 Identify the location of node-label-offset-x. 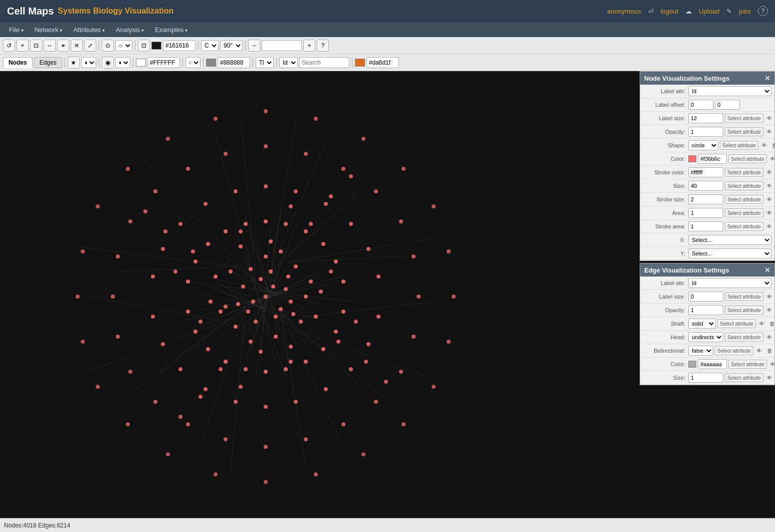
(701, 105).